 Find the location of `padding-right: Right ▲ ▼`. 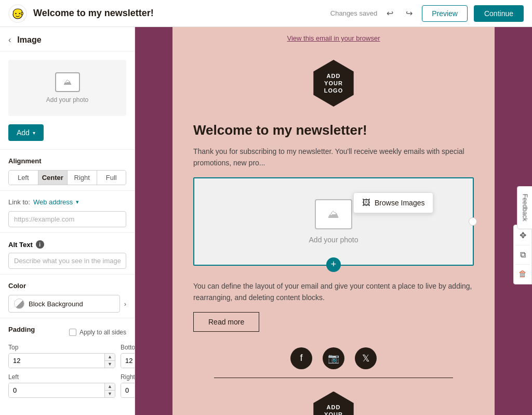

padding-right: Right ▲ ▼ is located at coordinates (128, 386).